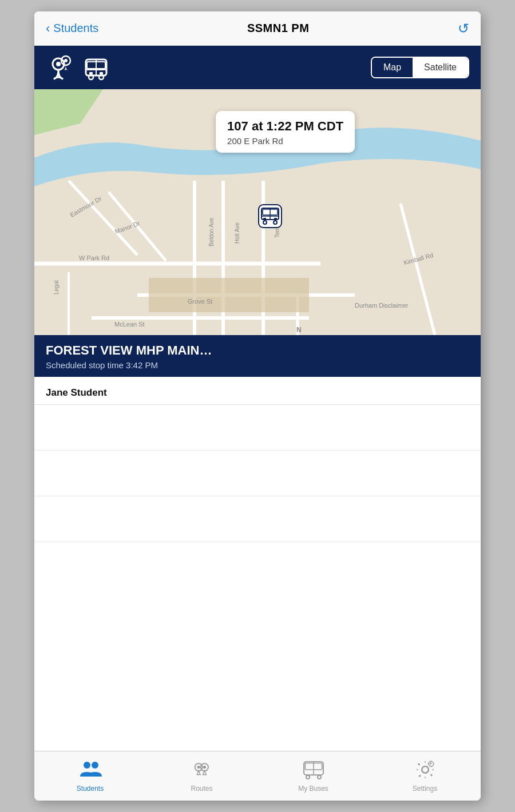  Describe the element at coordinates (212, 232) in the screenshot. I see `svg-text: Beldon Ave` at that location.